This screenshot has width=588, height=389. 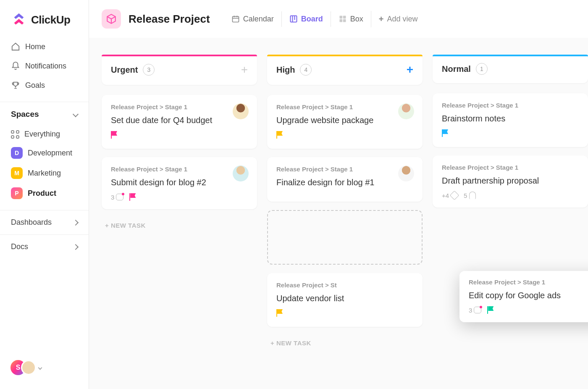 I want to click on column-header: High 4 +, so click(x=345, y=70).